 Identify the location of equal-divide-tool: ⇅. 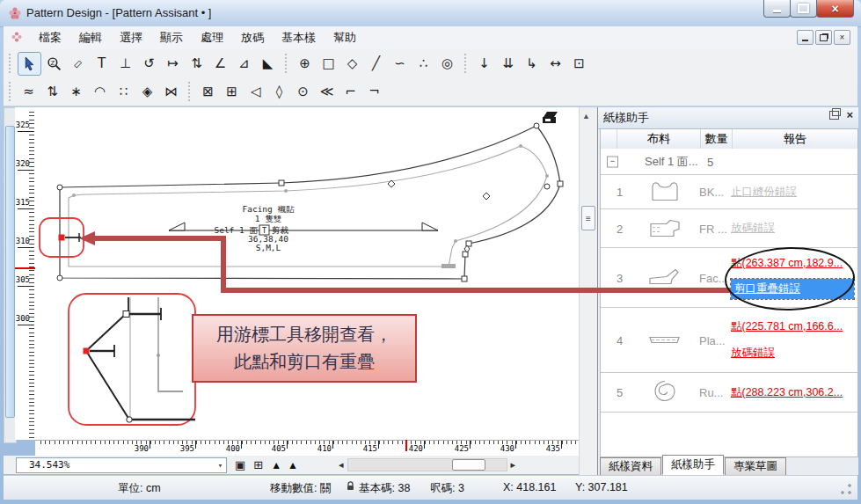
(53, 91).